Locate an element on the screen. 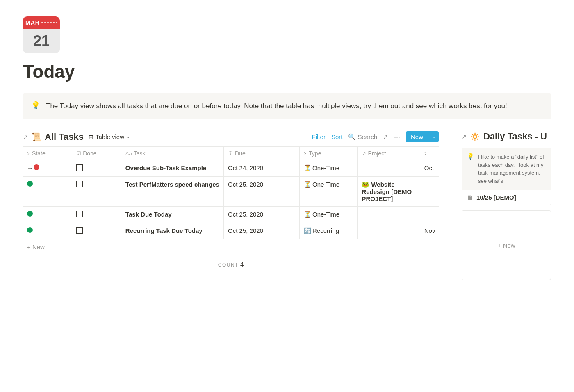 This screenshot has height=392, width=574. due-date: Oct 24, 2020 is located at coordinates (262, 169).